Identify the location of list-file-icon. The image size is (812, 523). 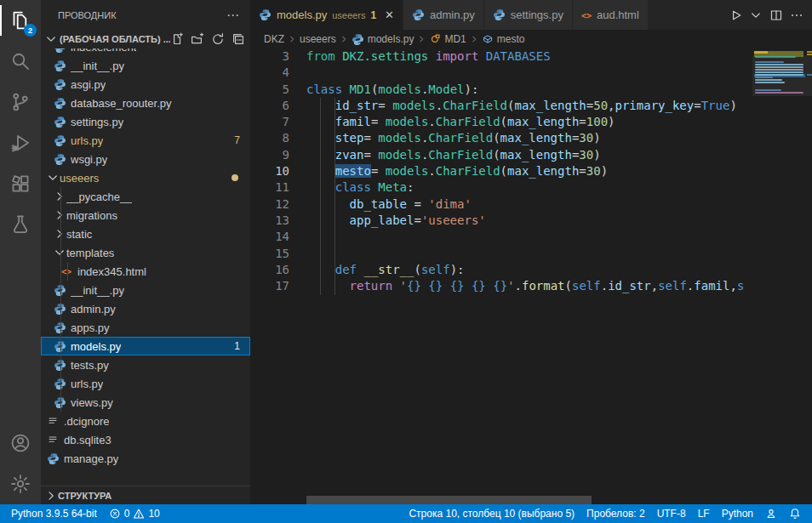
(53, 440).